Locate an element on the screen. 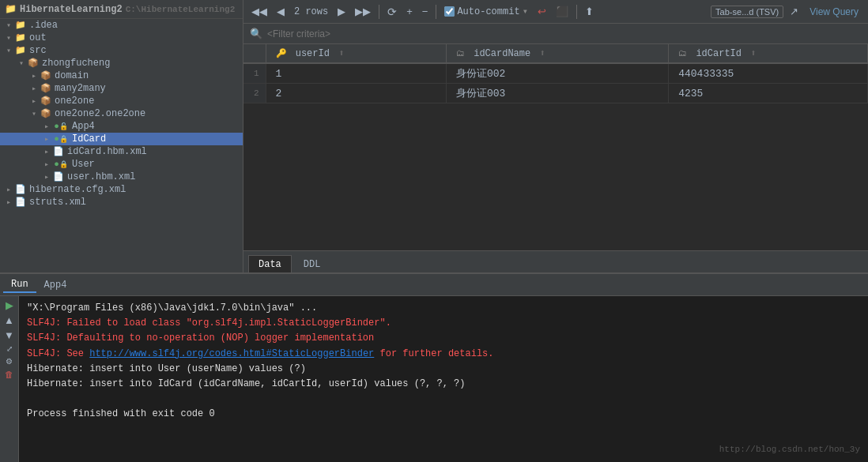  tab-ddl: DDL is located at coordinates (312, 264).